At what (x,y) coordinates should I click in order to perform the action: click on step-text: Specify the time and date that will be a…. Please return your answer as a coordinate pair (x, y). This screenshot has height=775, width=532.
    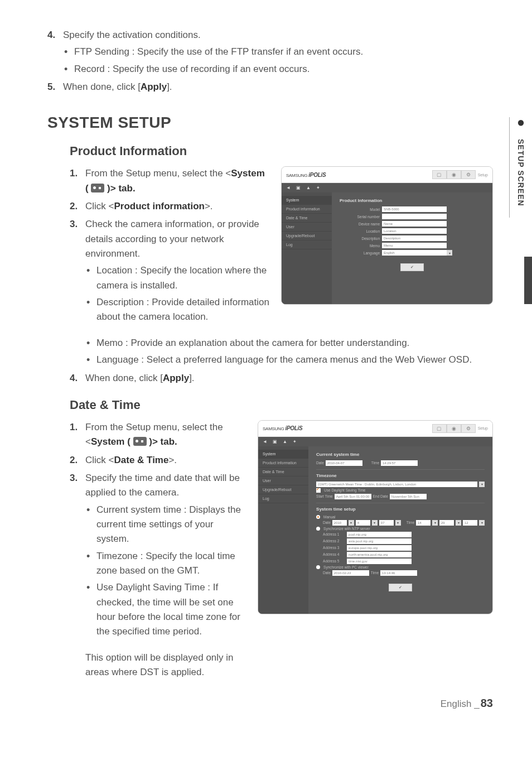
    Looking at the image, I should click on (163, 485).